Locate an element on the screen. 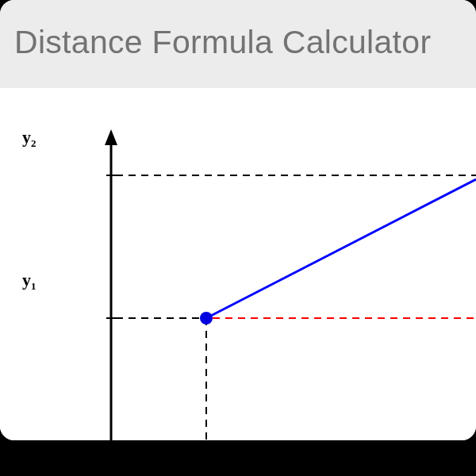  label-y1: y1 is located at coordinates (29, 281).